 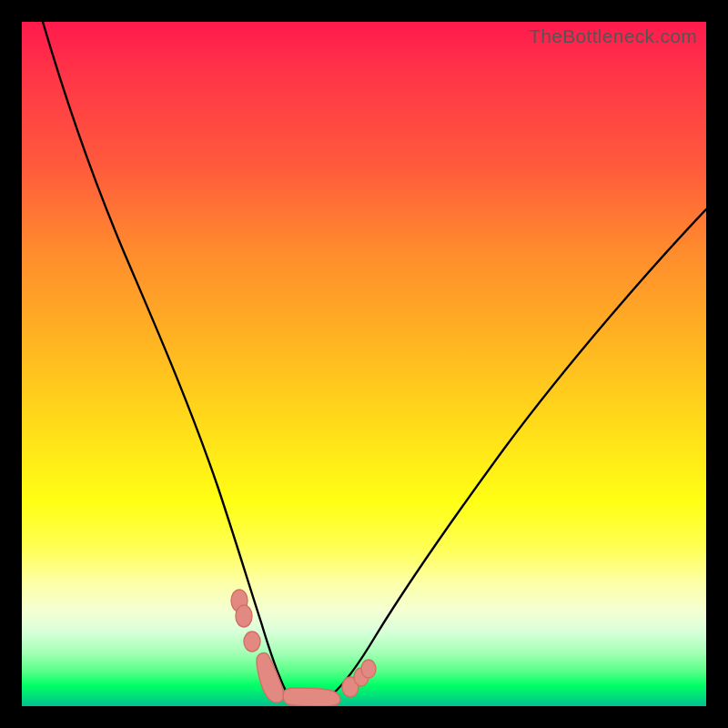 What do you see at coordinates (252, 642) in the screenshot?
I see `left-single-nodule` at bounding box center [252, 642].